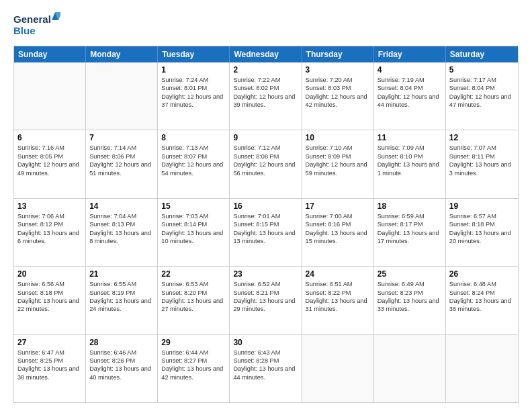 This screenshot has height=411, width=532. What do you see at coordinates (193, 342) in the screenshot?
I see `day-number: 29` at bounding box center [193, 342].